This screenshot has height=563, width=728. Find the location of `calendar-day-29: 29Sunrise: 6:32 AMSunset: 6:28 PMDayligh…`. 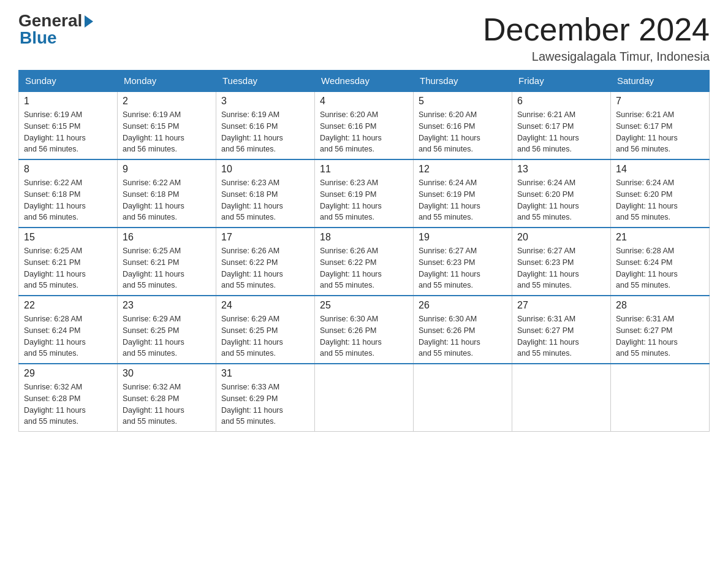

calendar-day-29: 29Sunrise: 6:32 AMSunset: 6:28 PMDayligh… is located at coordinates (69, 397).